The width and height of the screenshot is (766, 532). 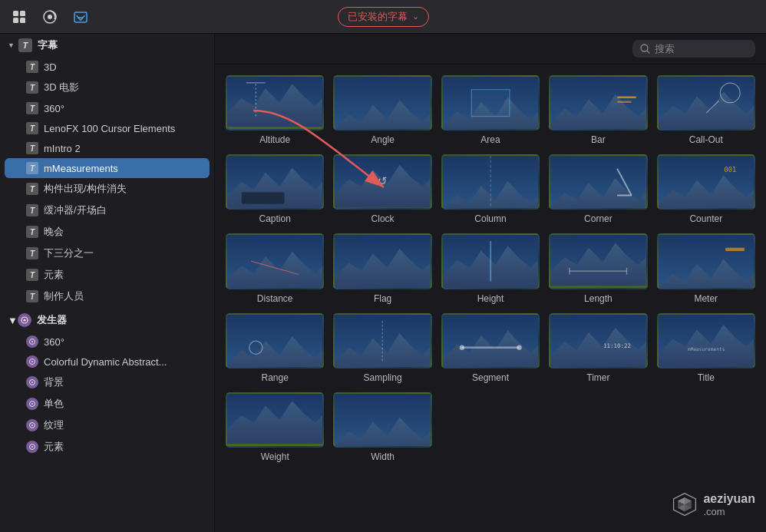 I want to click on grid-item-range: Range, so click(x=275, y=349).